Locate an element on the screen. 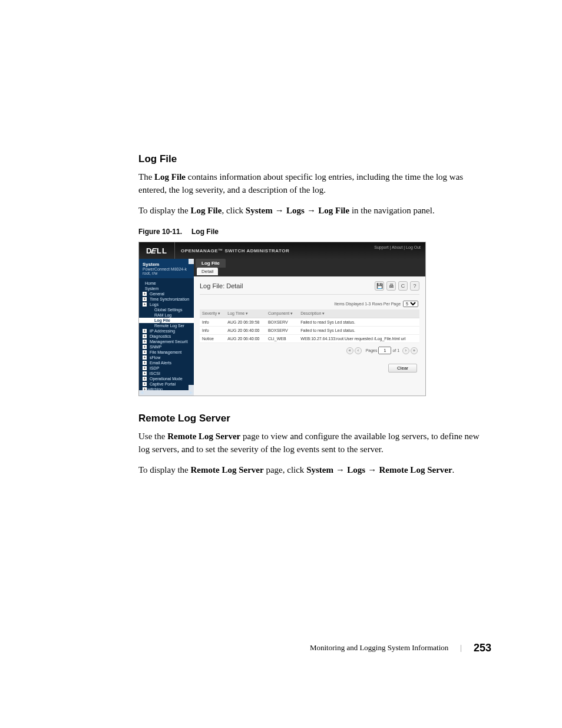 This screenshot has height=728, width=562. tab-bar: Log File Detail is located at coordinates (310, 268).